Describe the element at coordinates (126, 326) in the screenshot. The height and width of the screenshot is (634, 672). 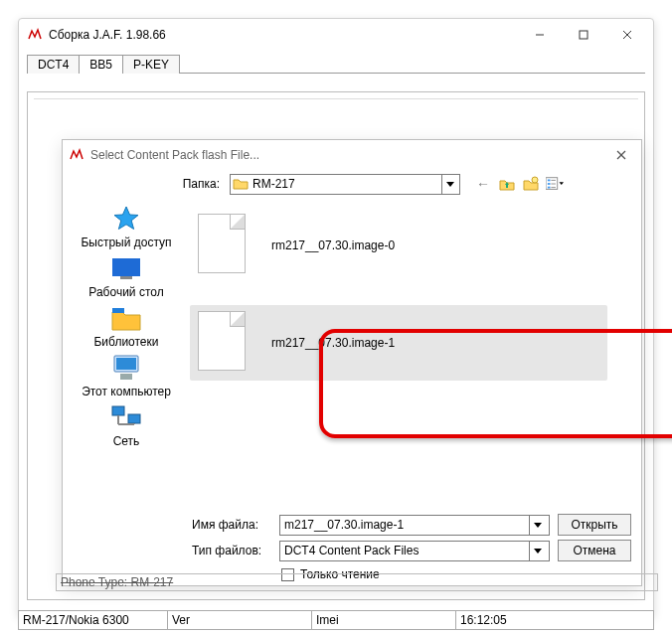
I see `place-libraries: Библиотеки` at that location.